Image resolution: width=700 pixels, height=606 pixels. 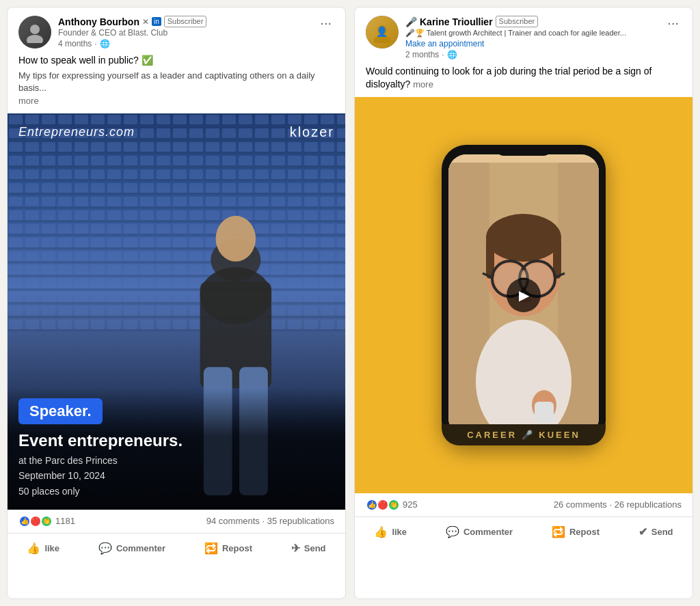 What do you see at coordinates (422, 55) in the screenshot?
I see `right-post-time: 2 months` at bounding box center [422, 55].